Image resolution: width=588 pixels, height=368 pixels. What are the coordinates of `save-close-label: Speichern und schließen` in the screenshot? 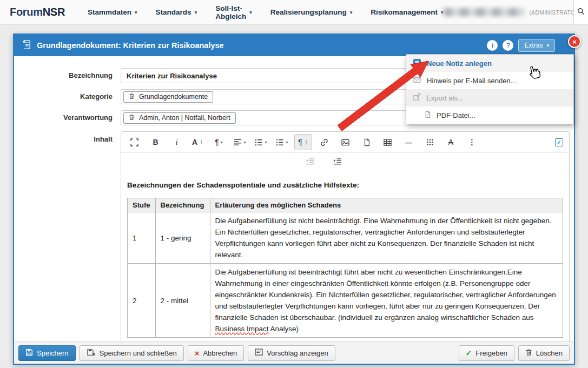 It's located at (138, 353).